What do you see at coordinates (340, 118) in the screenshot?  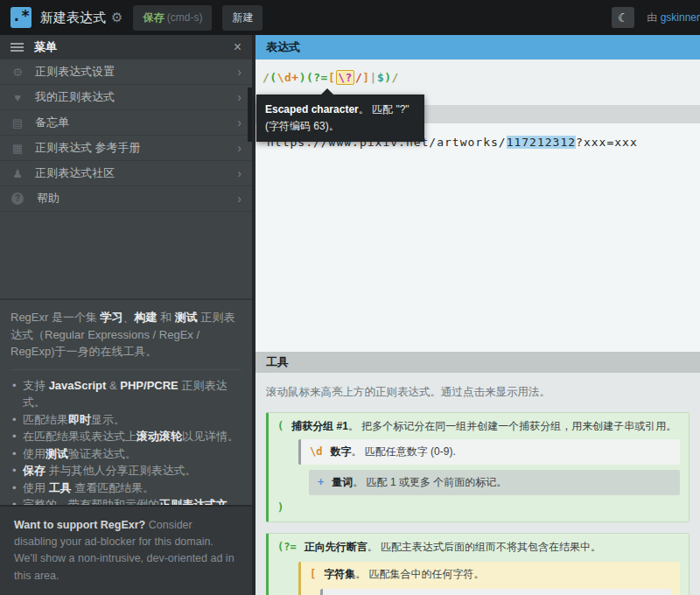 I see `token-tooltip: Escaped character。 匹配 "?" (字符编码 63)。` at bounding box center [340, 118].